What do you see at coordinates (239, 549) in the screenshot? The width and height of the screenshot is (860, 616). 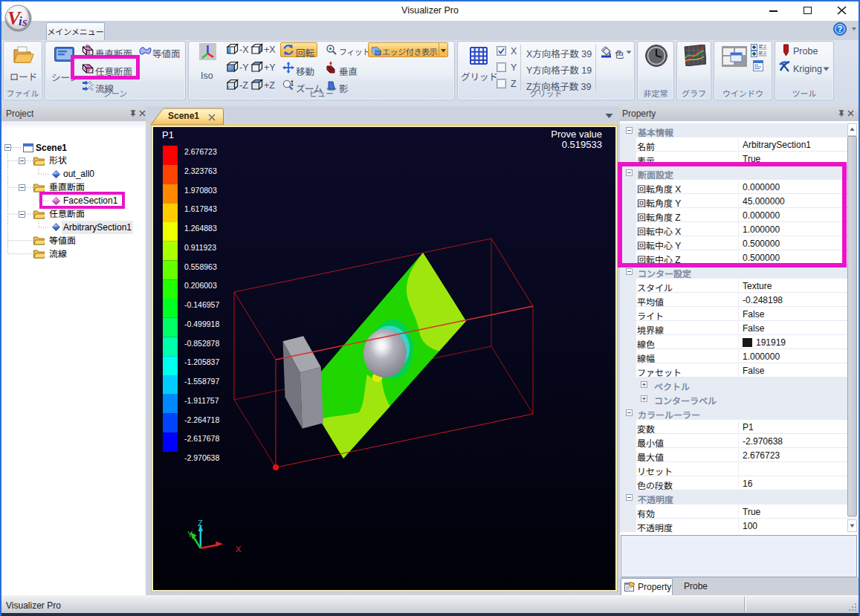 I see `svg-text: X` at bounding box center [239, 549].